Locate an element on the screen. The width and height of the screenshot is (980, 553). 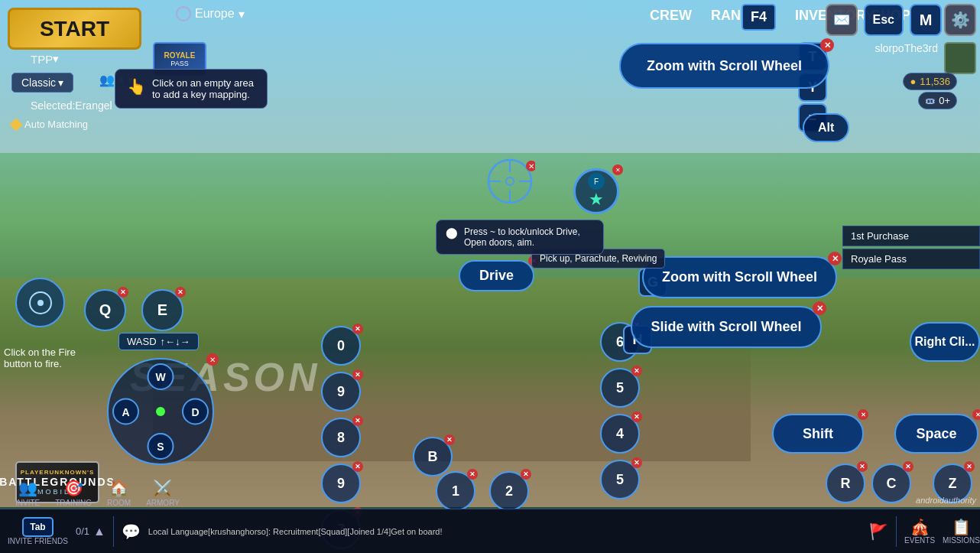
key-9a: ✕ 9 is located at coordinates (341, 392).